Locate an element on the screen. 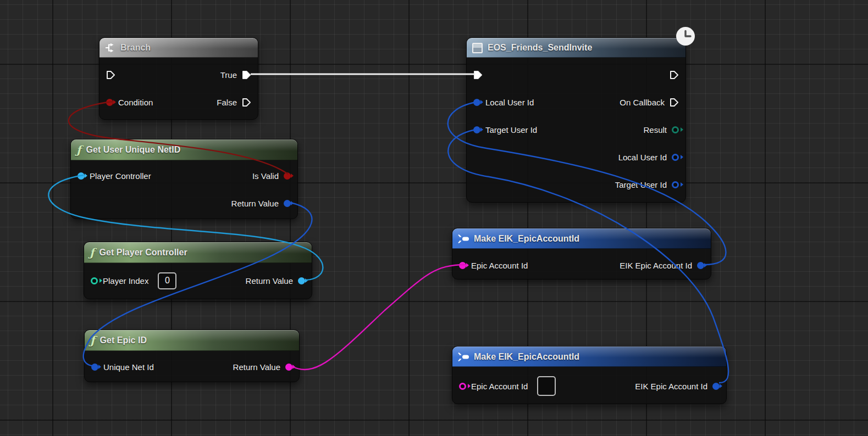 This screenshot has width=868, height=436. player-controller-pin: Player Controller is located at coordinates (114, 176).